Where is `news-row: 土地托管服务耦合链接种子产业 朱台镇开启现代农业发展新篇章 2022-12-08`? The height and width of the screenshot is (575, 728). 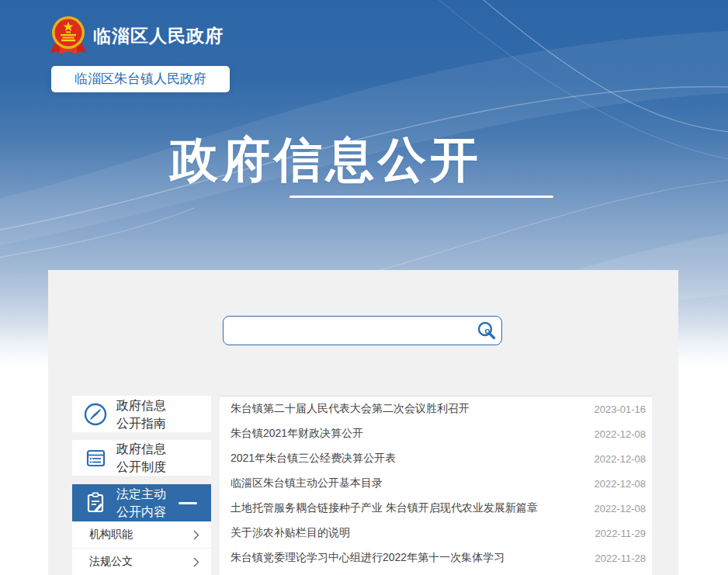 news-row: 土地托管服务耦合链接种子产业 朱台镇开启现代农业发展新篇章 2022-12-08 is located at coordinates (436, 508).